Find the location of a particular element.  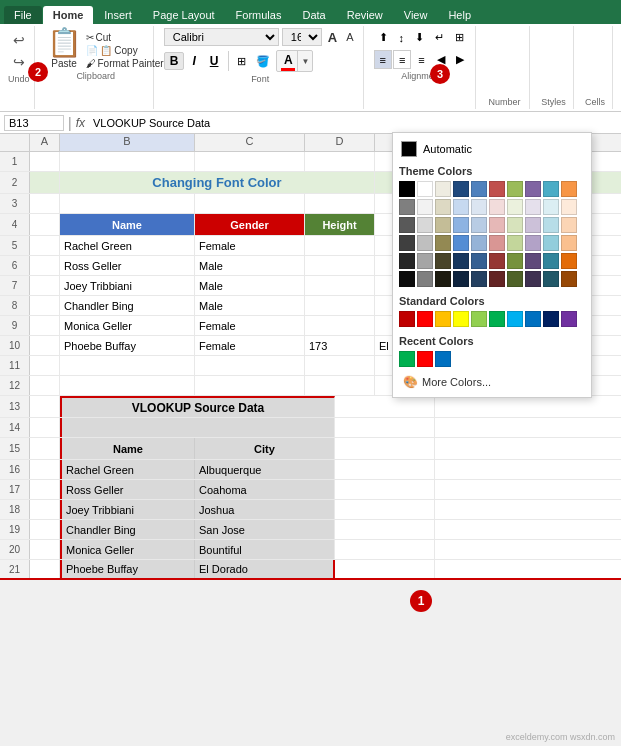

align-top-button: ⬆ is located at coordinates (384, 38).